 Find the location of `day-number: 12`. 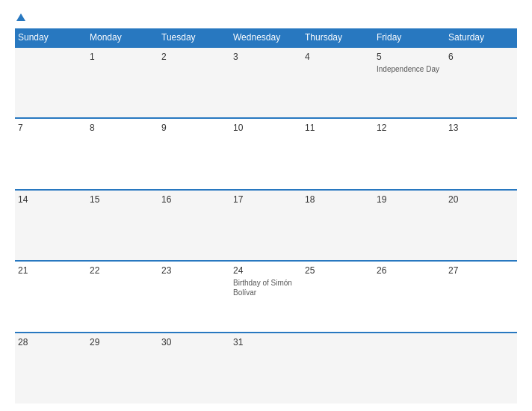

day-number: 12 is located at coordinates (409, 128).